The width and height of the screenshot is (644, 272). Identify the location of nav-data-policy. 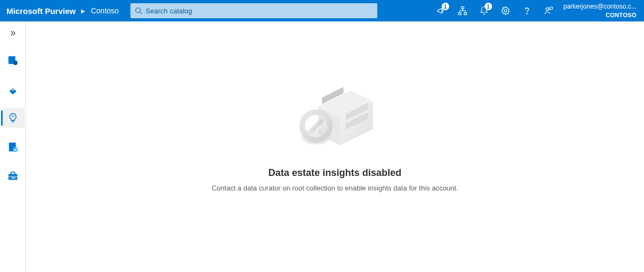
(13, 147).